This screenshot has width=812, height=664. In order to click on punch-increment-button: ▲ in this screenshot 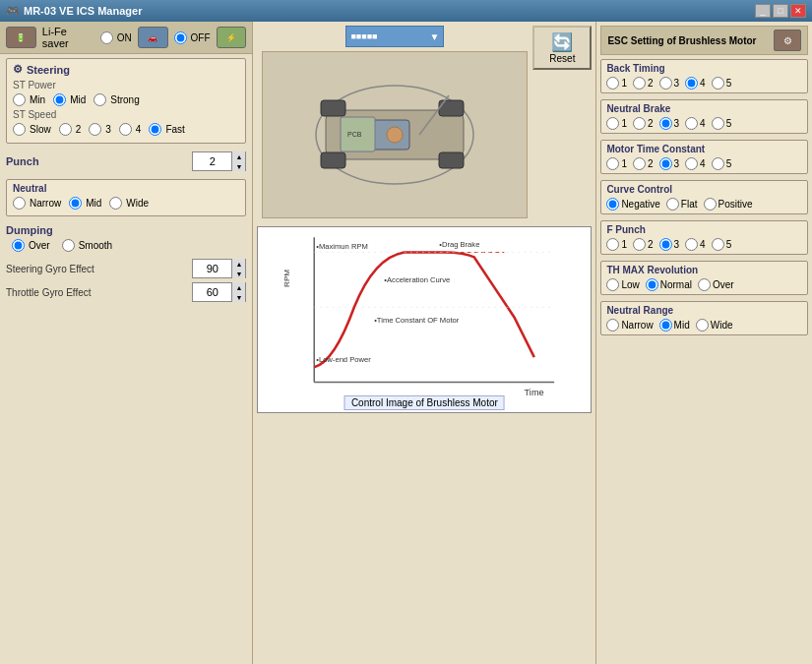, I will do `click(238, 156)`.